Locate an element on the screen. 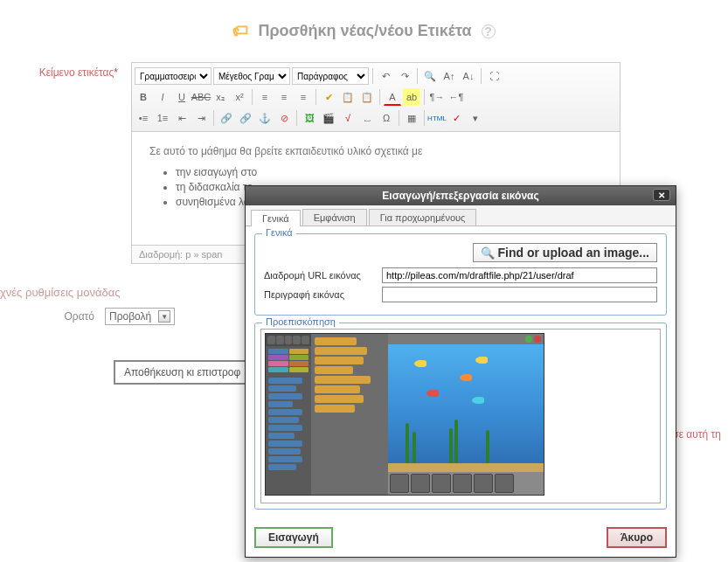  dialog-tabs: Γενικά Εμφάνιση Για προχωρημένους is located at coordinates (461, 216).